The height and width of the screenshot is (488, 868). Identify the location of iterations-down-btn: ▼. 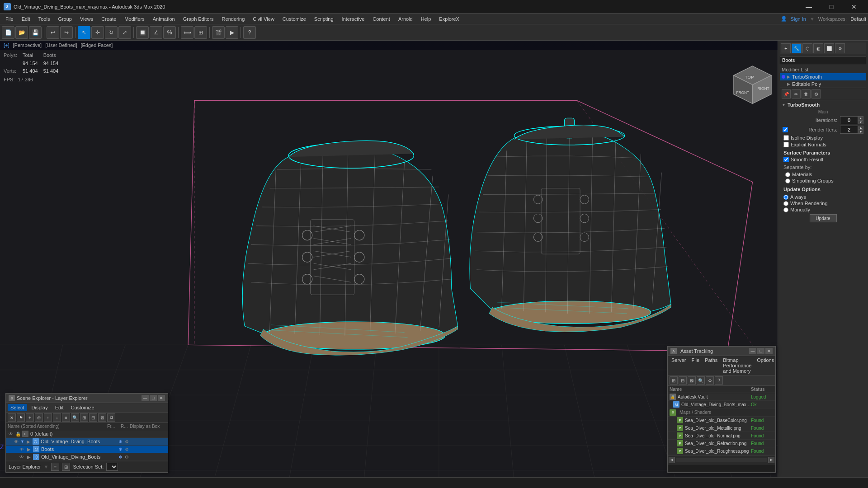
(861, 122).